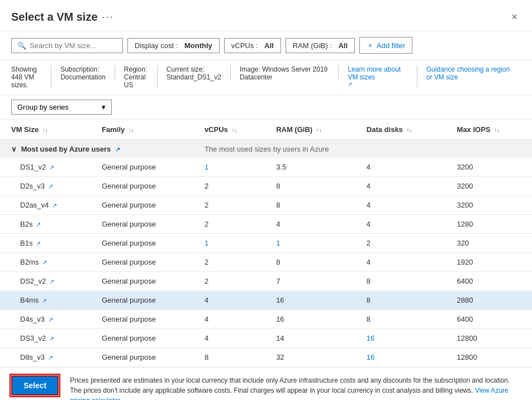 This screenshot has height=400, width=532. What do you see at coordinates (229, 338) in the screenshot?
I see `vcpus-cell: 4` at bounding box center [229, 338].